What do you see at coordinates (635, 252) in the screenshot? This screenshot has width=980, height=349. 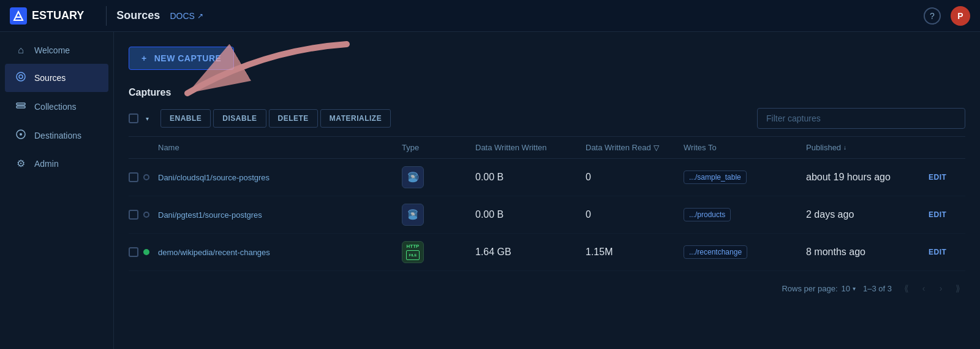 I see `row3-data-read: 1.15M` at bounding box center [635, 252].